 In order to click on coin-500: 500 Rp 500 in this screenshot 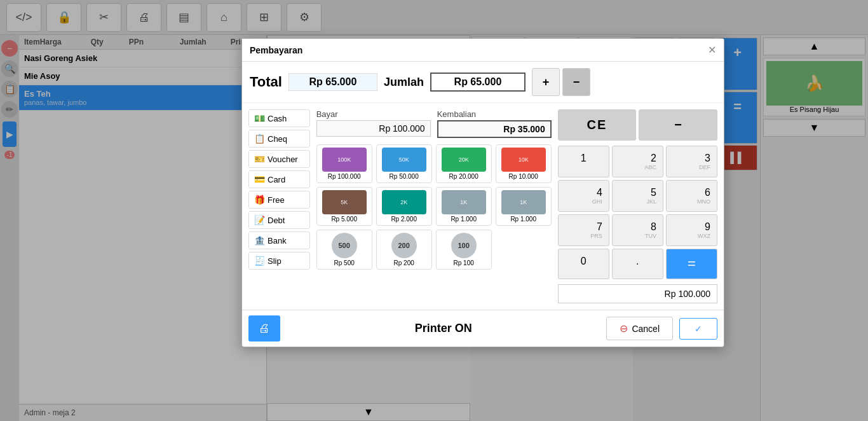, I will do `click(344, 249)`.